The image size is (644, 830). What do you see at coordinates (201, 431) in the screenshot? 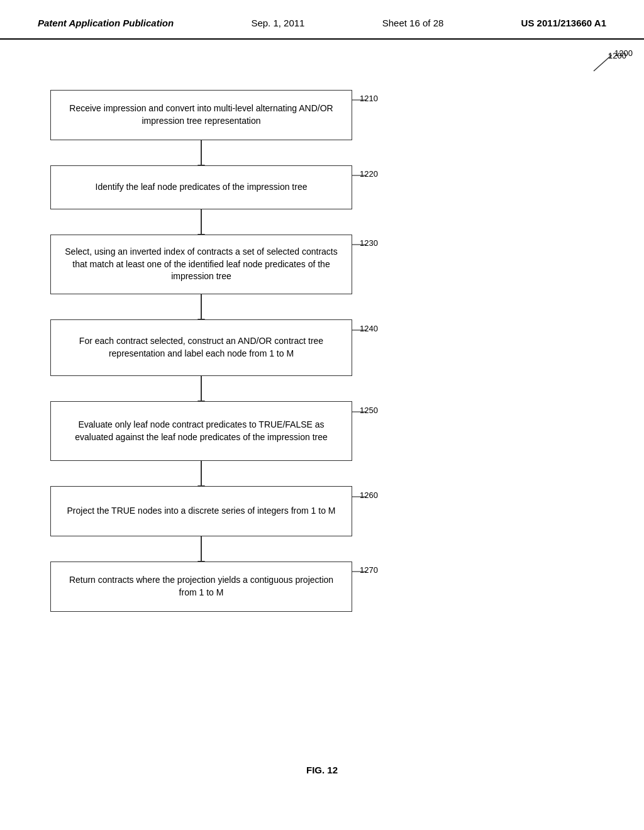
I see `box-1250-text: Evaluate only leaf node contract predica…` at bounding box center [201, 431].